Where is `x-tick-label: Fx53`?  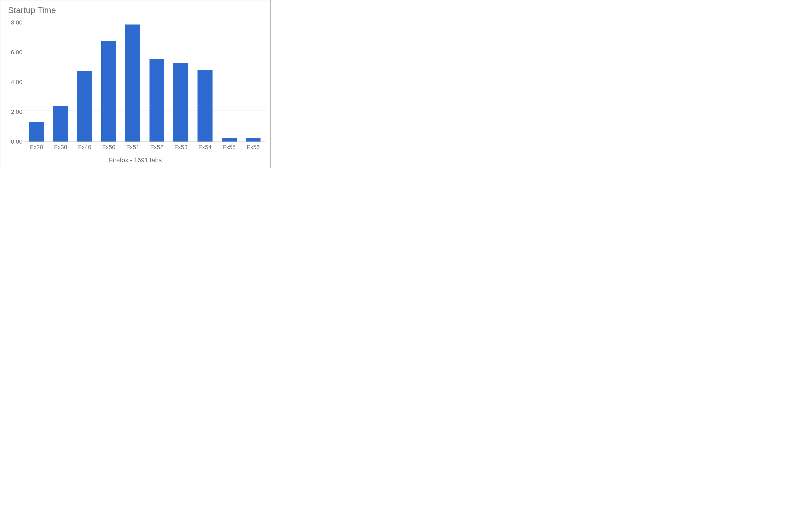
x-tick-label: Fx53 is located at coordinates (181, 147).